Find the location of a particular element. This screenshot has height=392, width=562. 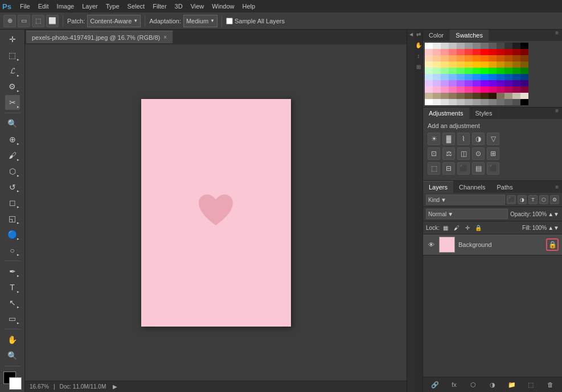

adj-bw: ◫ is located at coordinates (463, 154).